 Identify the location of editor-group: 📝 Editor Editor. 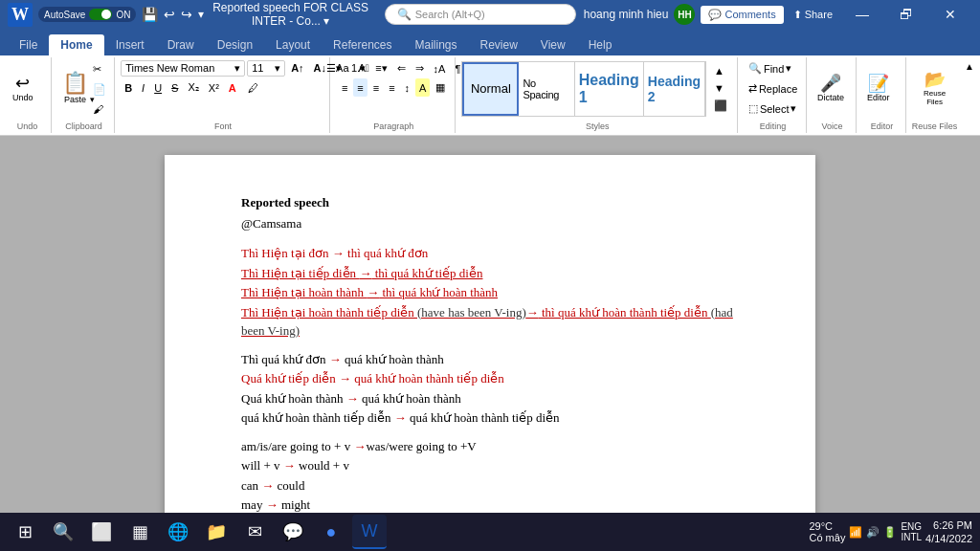
(882, 96).